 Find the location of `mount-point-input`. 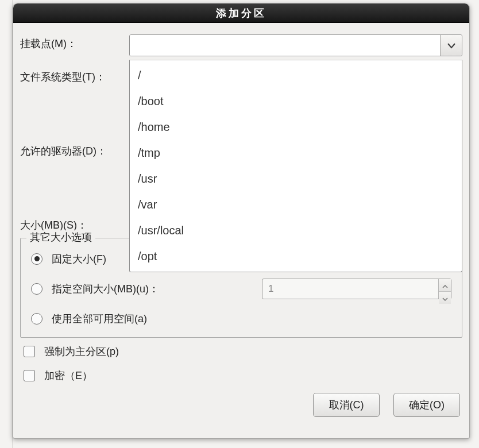

mount-point-input is located at coordinates (285, 45).